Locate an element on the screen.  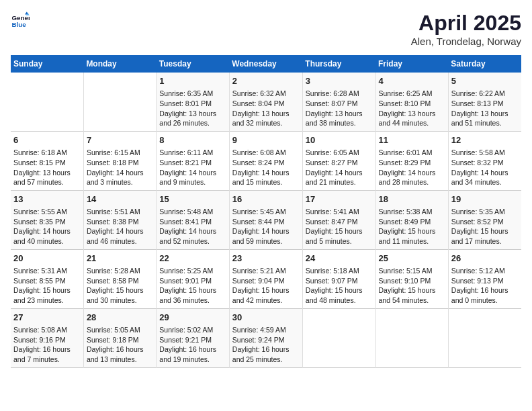
daylight-text: Daylight: 14 hours and 59 minutes. is located at coordinates (261, 236).